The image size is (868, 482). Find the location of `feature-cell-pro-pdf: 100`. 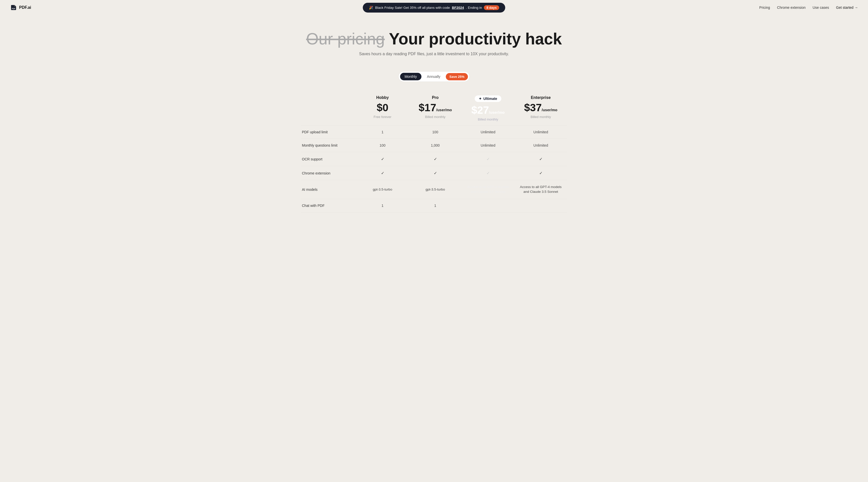

feature-cell-pro-pdf: 100 is located at coordinates (435, 132).